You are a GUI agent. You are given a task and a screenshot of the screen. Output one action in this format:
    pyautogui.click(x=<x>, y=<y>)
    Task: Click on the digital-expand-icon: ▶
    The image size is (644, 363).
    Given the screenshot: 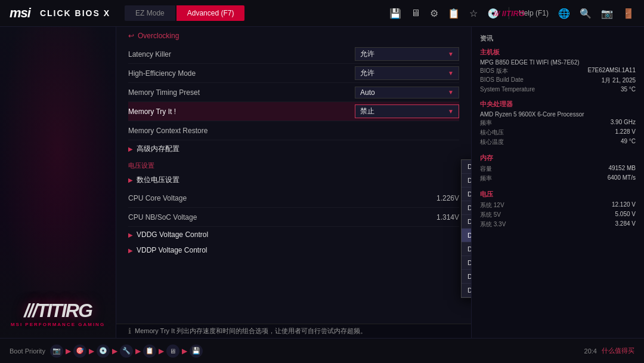 What is the action you would take?
    pyautogui.click(x=131, y=180)
    